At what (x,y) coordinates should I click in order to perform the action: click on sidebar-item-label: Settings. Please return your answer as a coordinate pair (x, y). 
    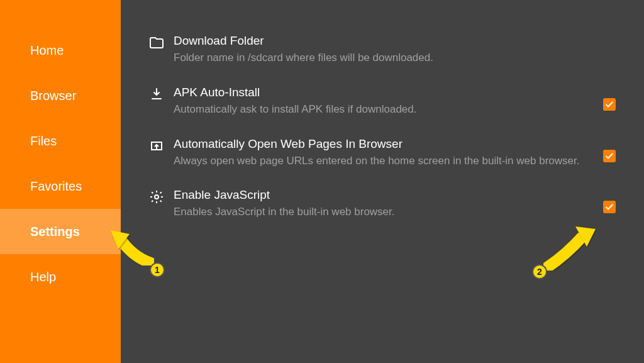
    Looking at the image, I should click on (55, 232).